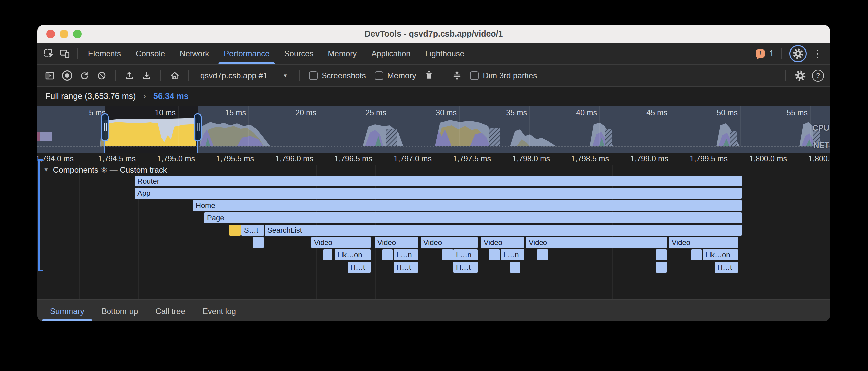 Image resolution: width=868 pixels, height=371 pixels. Describe the element at coordinates (509, 76) in the screenshot. I see `dim-3rd-parties-label: Dim 3rd parties` at that location.